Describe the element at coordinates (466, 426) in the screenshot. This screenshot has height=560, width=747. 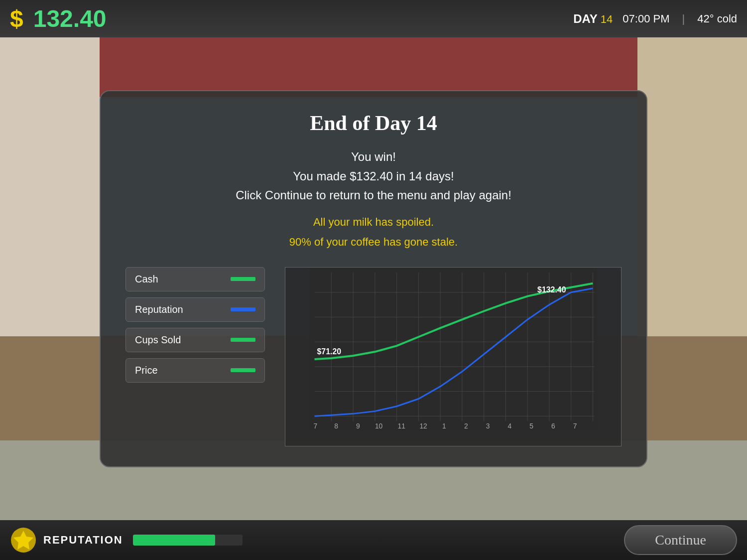
I see `svg-text: 2` at that location.